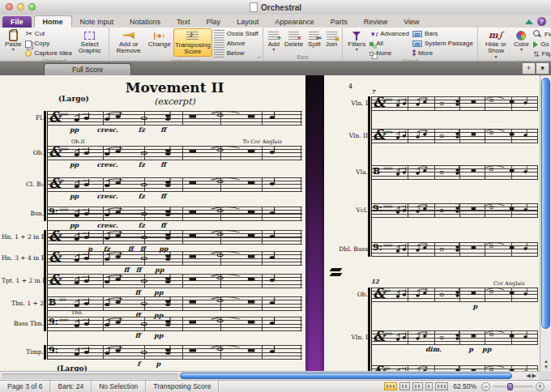  I want to click on status-segment: Page 3 of 6, so click(25, 386).